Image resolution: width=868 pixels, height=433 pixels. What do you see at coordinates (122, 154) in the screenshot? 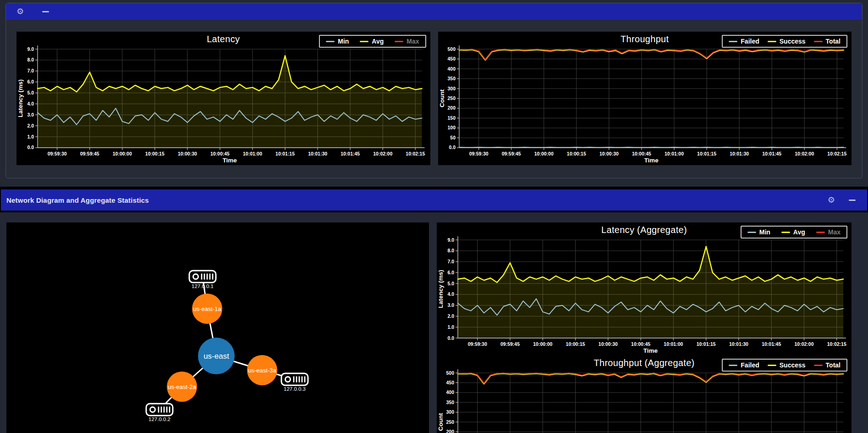
I see `svg-text: 10:00:00` at bounding box center [122, 154].